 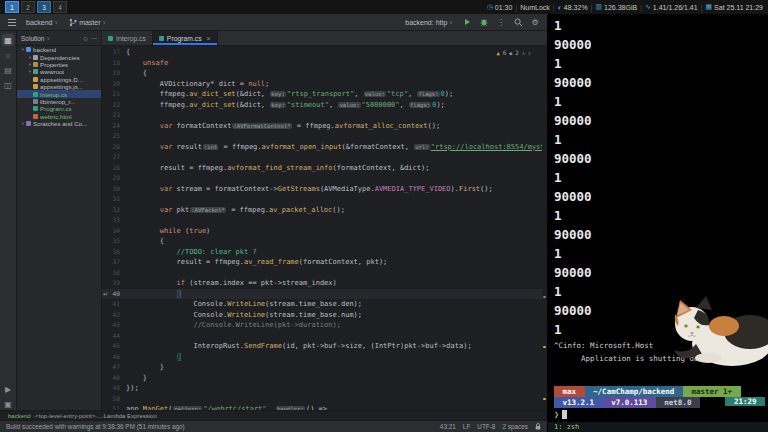 What do you see at coordinates (59, 124) in the screenshot?
I see `tree-item-scratches-and-co: ▾Scratches and Co...` at bounding box center [59, 124].